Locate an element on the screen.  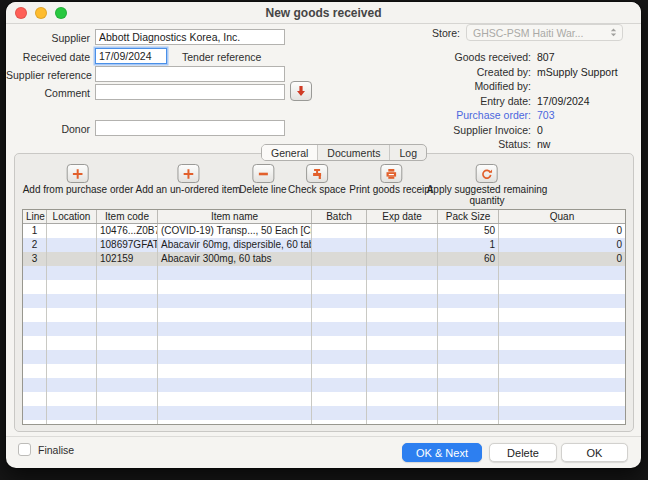
toolbar-button-add-an-un-ordered-item: Add an un-ordered item is located at coordinates (188, 180).